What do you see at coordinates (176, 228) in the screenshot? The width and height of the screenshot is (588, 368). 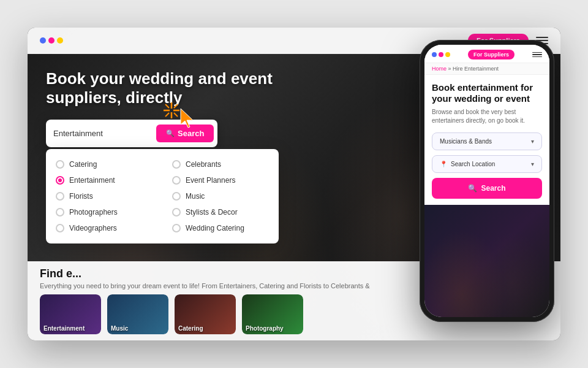 I see `radio-wedding-catering` at bounding box center [176, 228].